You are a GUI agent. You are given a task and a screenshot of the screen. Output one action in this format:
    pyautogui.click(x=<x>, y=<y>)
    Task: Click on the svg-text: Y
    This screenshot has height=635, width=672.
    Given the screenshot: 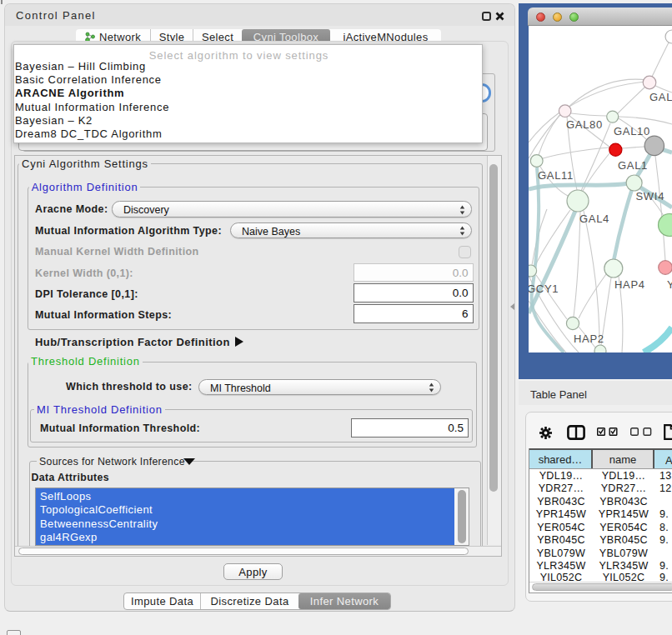 What is the action you would take?
    pyautogui.click(x=669, y=285)
    